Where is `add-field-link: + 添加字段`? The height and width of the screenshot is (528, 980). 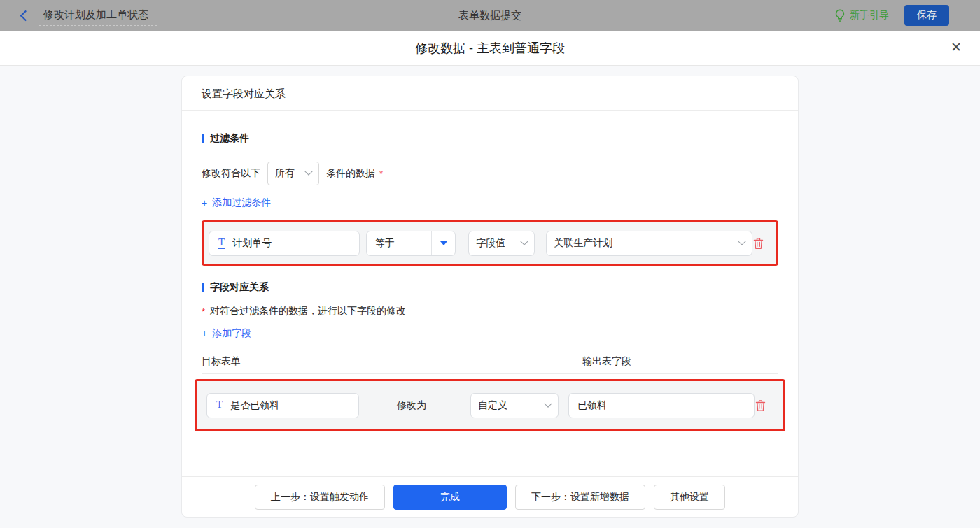
add-field-link: + 添加字段 is located at coordinates (227, 334).